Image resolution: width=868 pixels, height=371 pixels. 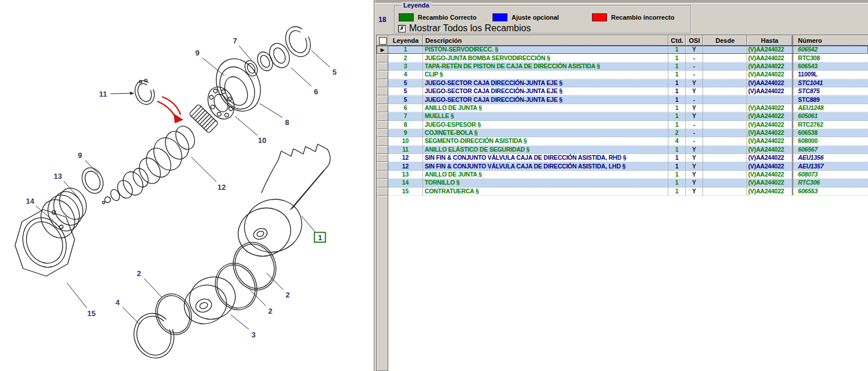 What do you see at coordinates (383, 41) in the screenshot?
I see `select-all-checkbox` at bounding box center [383, 41].